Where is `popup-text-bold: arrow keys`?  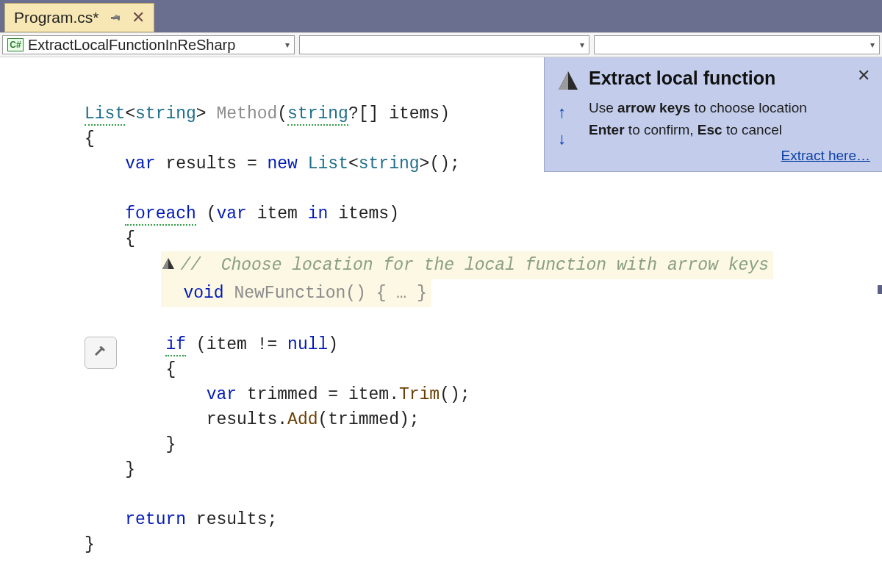
popup-text-bold: arrow keys is located at coordinates (654, 107).